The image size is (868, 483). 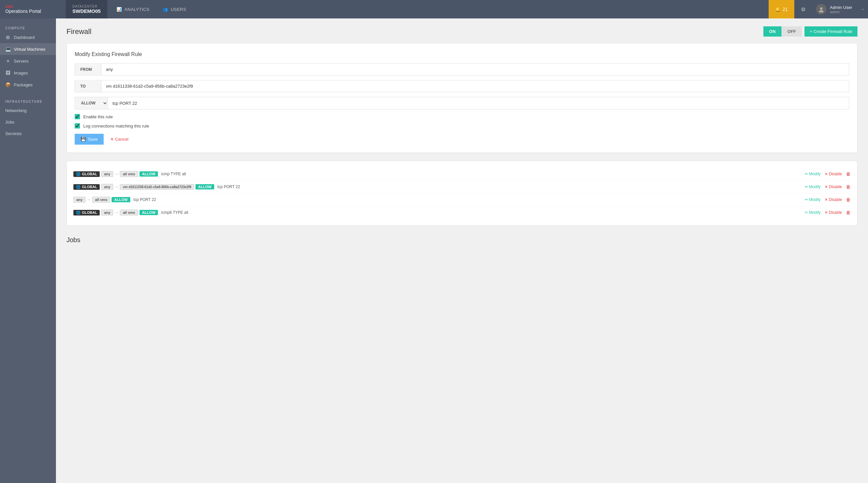 What do you see at coordinates (834, 9) in the screenshot?
I see `user-section: Admin User admin` at bounding box center [834, 9].